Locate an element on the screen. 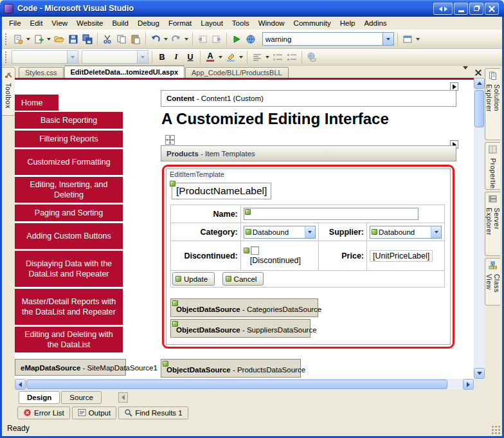 The image size is (504, 438). discontinued-checkbox is located at coordinates (255, 251).